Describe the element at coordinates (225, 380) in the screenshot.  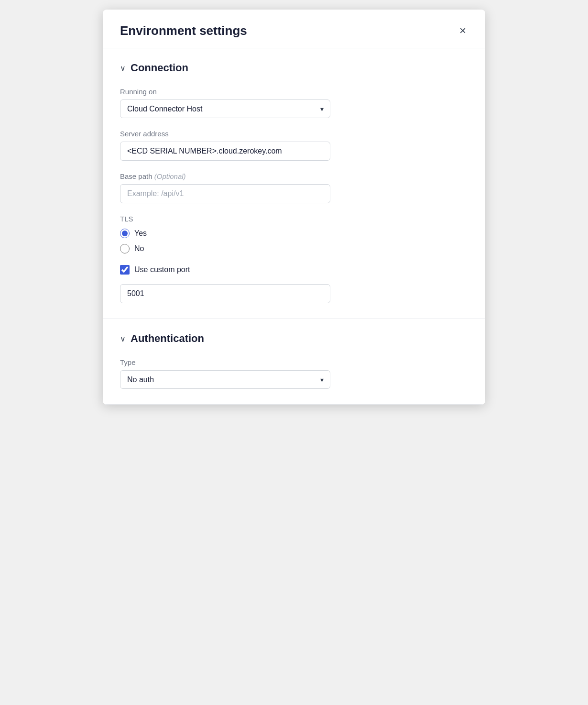
I see `auth-type-select-wrapper: No auth Basic Auth Bearer Token API Key …` at that location.